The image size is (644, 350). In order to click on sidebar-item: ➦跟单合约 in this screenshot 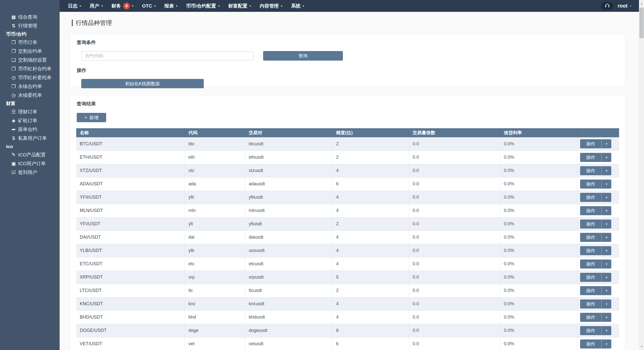, I will do `click(30, 129)`.